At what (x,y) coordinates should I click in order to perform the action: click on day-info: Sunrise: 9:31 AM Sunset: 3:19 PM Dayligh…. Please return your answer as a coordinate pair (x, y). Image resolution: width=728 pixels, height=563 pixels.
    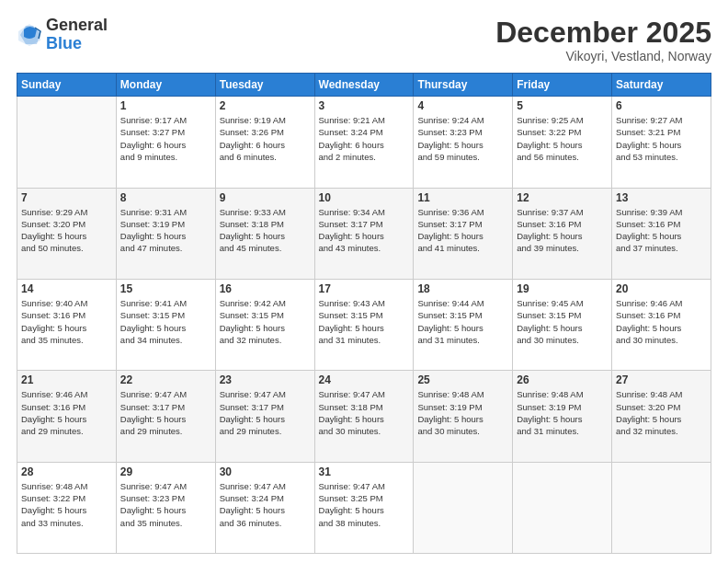
    Looking at the image, I should click on (165, 230).